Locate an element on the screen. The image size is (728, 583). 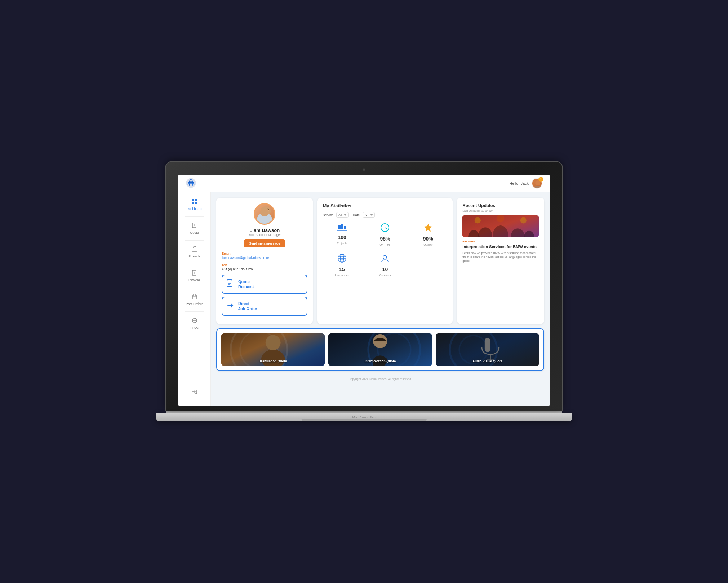
greeting-text: Hello, Jack is located at coordinates (519, 183).